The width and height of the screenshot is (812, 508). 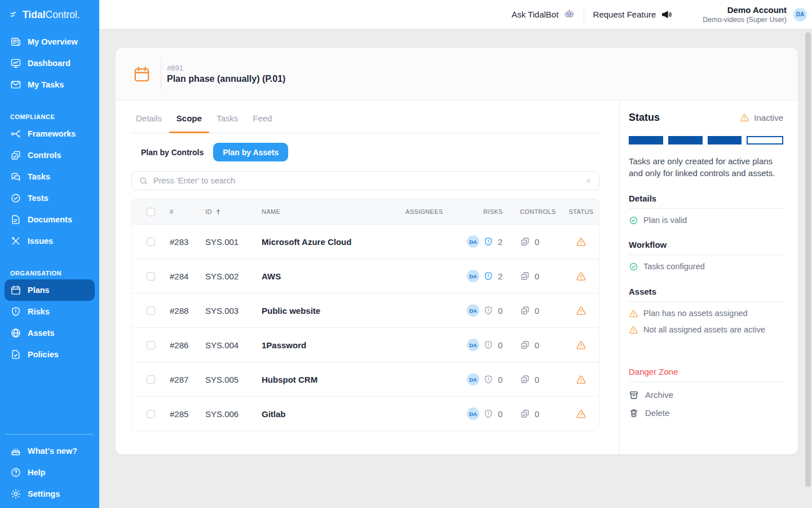 What do you see at coordinates (500, 414) in the screenshot?
I see `risks-count: 0` at bounding box center [500, 414].